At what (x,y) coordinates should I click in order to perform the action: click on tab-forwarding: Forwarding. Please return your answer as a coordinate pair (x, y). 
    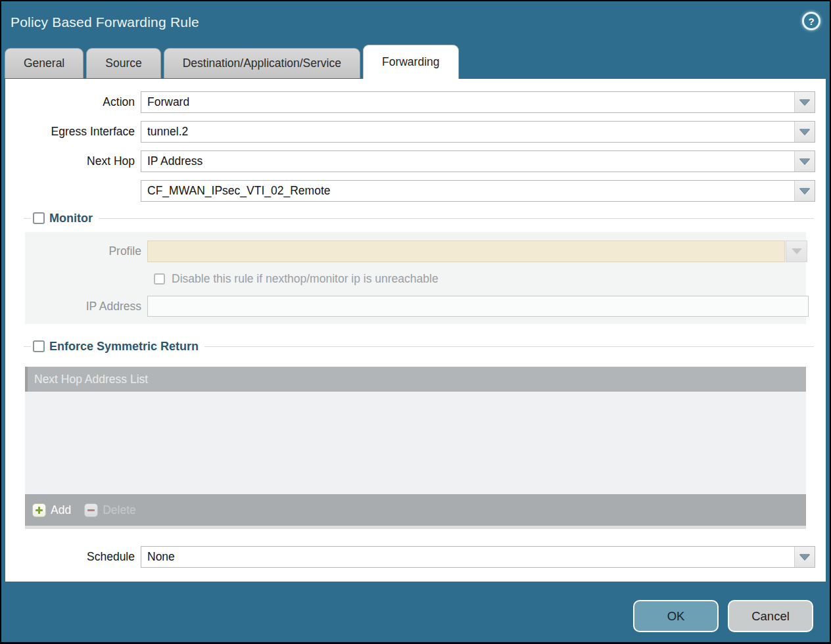
    Looking at the image, I should click on (411, 62).